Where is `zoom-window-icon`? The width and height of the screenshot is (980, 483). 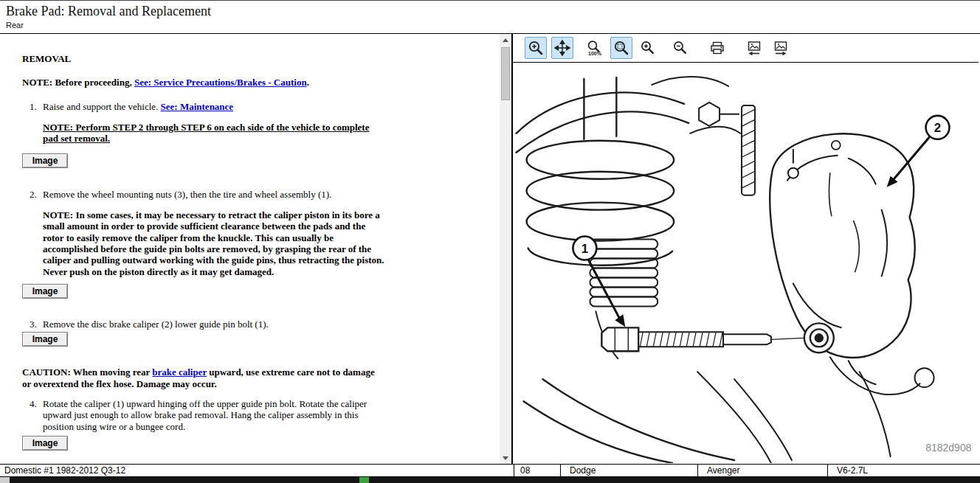
zoom-window-icon is located at coordinates (621, 48).